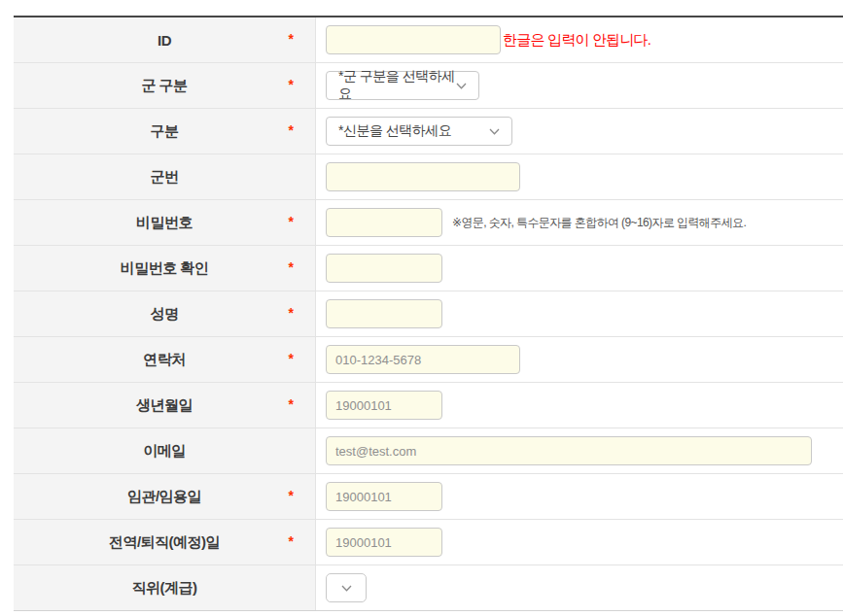 The height and width of the screenshot is (616, 843). I want to click on field-label-cell: 군 구분 *, so click(165, 86).